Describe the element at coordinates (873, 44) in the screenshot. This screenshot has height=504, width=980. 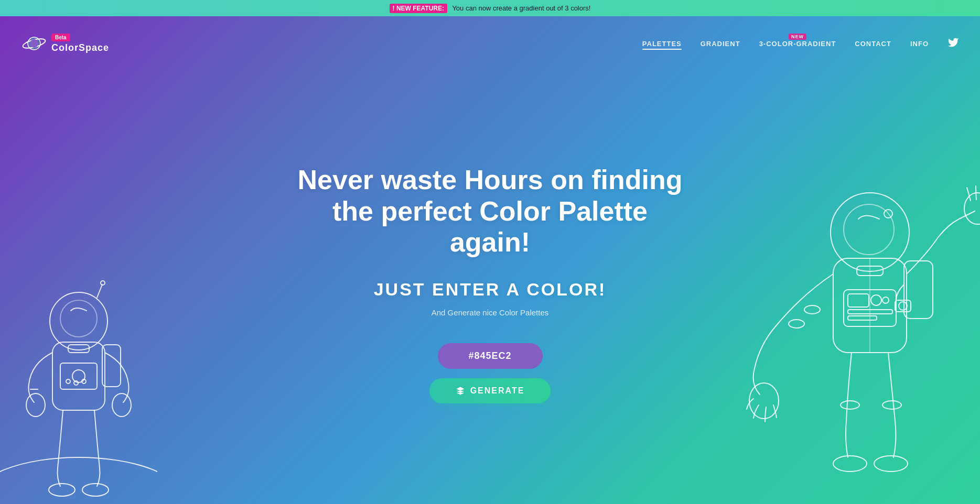
I see `nav-contact: CONTACT` at that location.